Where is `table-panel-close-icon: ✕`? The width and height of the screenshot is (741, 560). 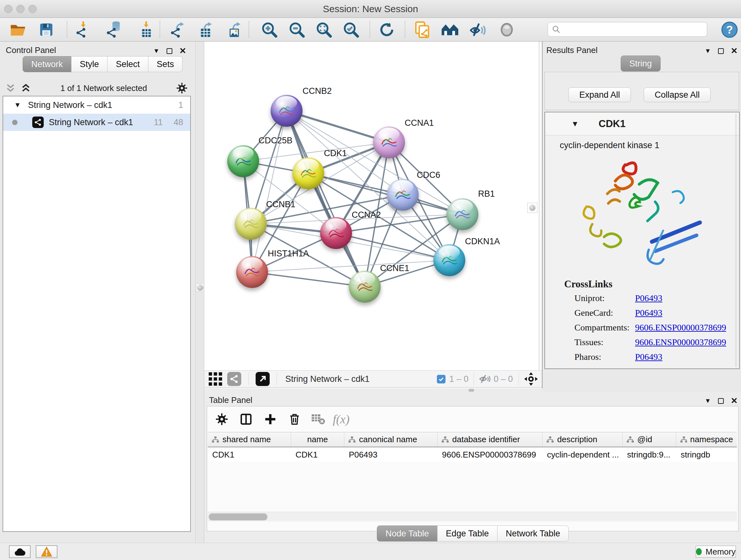
table-panel-close-icon: ✕ is located at coordinates (734, 401).